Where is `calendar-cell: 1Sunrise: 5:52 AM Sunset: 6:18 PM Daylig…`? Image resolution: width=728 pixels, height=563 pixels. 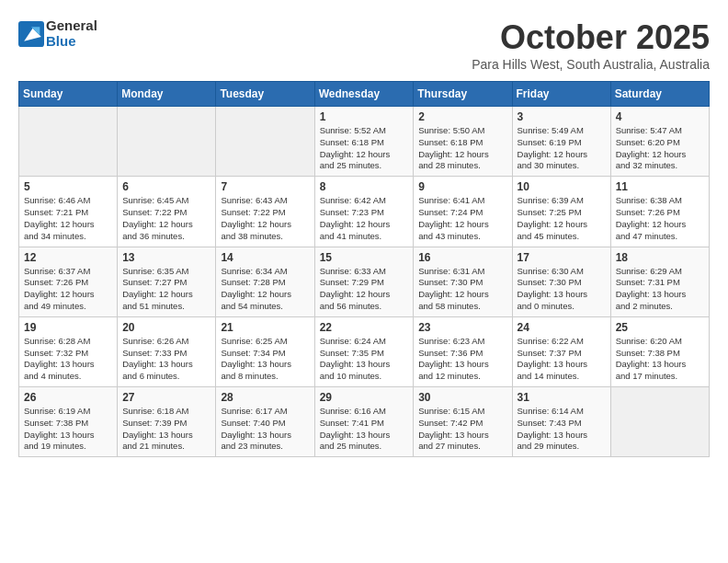
calendar-cell: 1Sunrise: 5:52 AM Sunset: 6:18 PM Daylig… is located at coordinates (364, 142).